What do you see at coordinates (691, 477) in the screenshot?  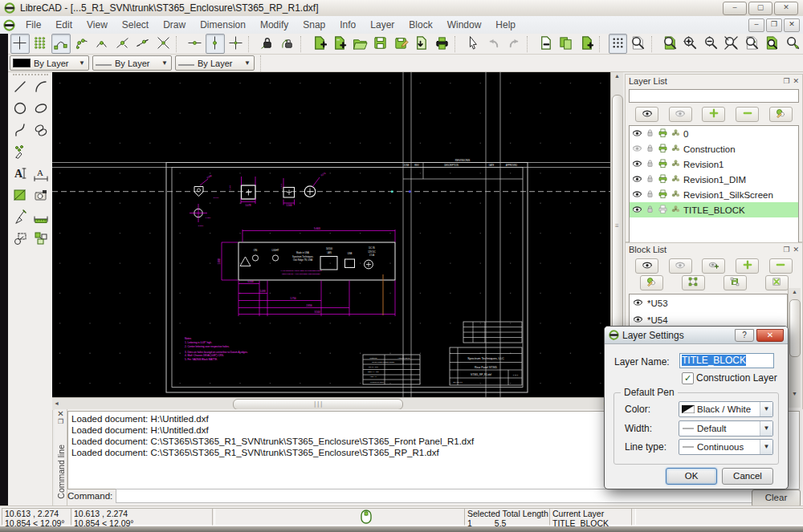 I see `ok-button: OK` at bounding box center [691, 477].